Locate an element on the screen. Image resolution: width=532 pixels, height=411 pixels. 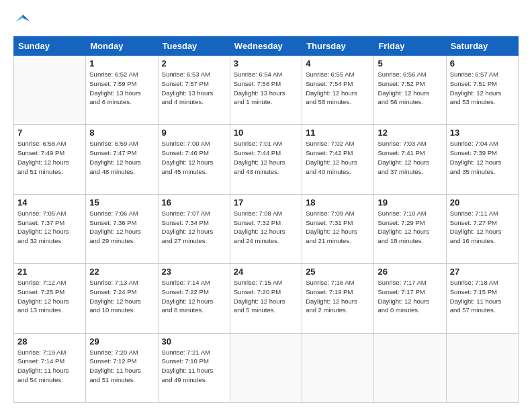
calendar-cell: 20Sunrise: 7:11 AM Sunset: 7:27 PM Dayli… is located at coordinates (482, 228).